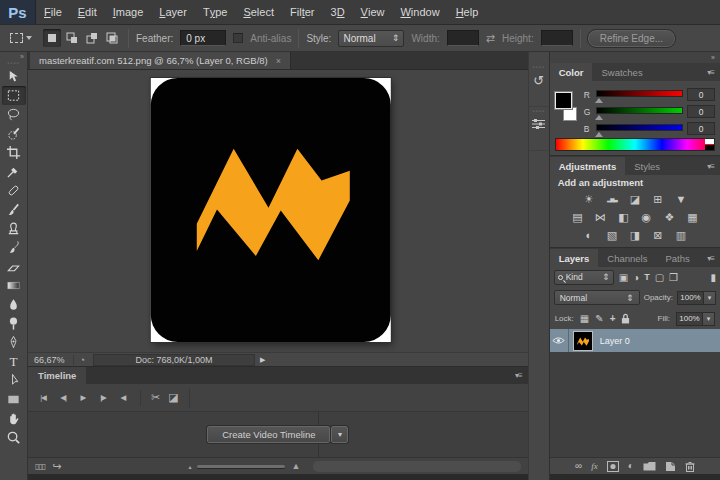 The height and width of the screenshot is (480, 720). Describe the element at coordinates (14, 210) in the screenshot. I see `brush-tool` at that location.